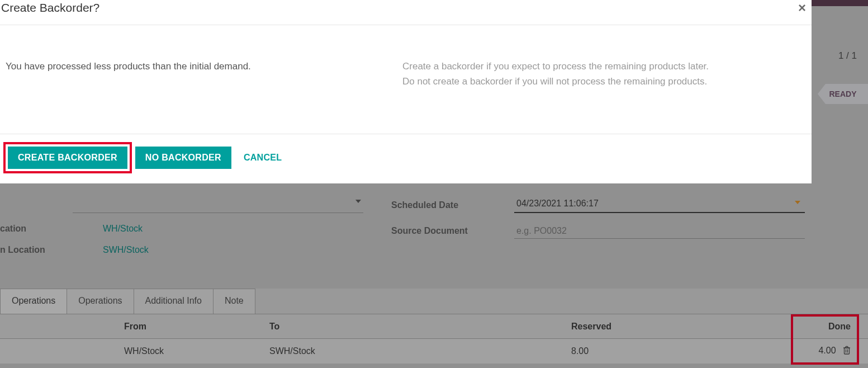 The image size is (868, 368). I want to click on table-row: WH/Stock SWH/Stock 8.00 4.00, so click(434, 351).